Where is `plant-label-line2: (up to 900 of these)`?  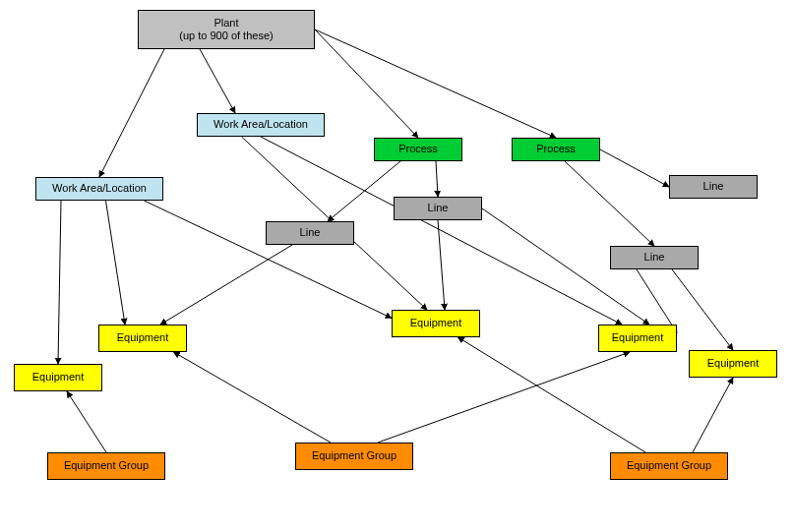 plant-label-line2: (up to 900 of these) is located at coordinates (226, 35).